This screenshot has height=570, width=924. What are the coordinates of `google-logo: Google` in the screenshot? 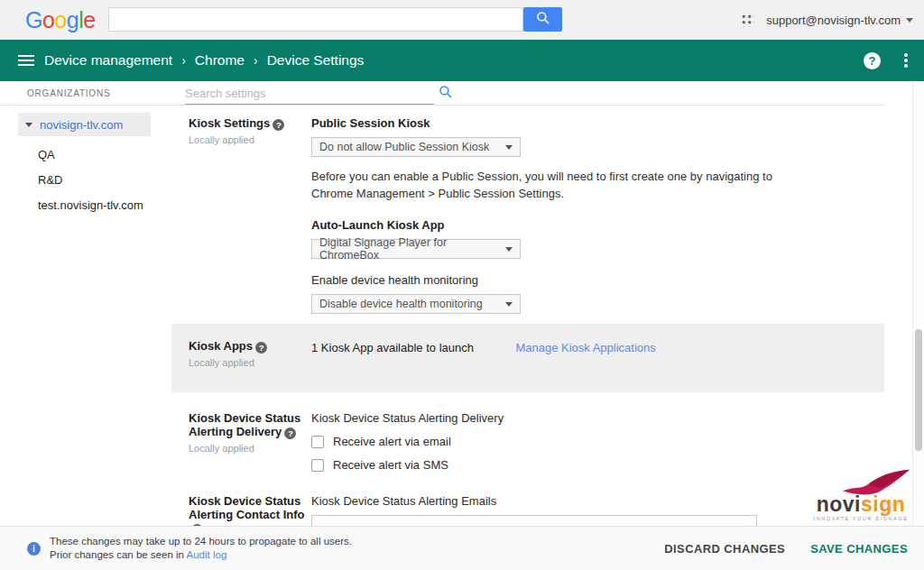 It's located at (60, 20).